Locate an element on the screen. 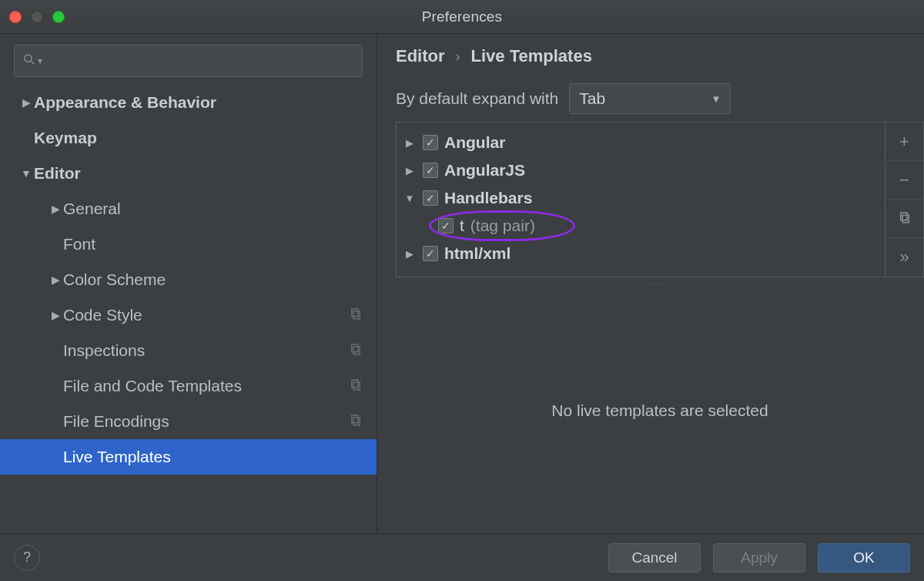 The image size is (924, 581). nav-item-keymap: Keymap is located at coordinates (188, 138).